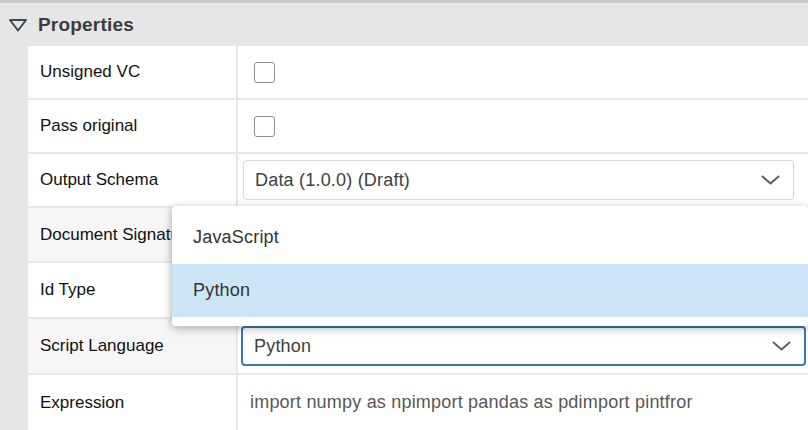 This screenshot has width=808, height=430. Describe the element at coordinates (418, 402) in the screenshot. I see `row-expression: Expression import numpy as npimport pand…` at that location.